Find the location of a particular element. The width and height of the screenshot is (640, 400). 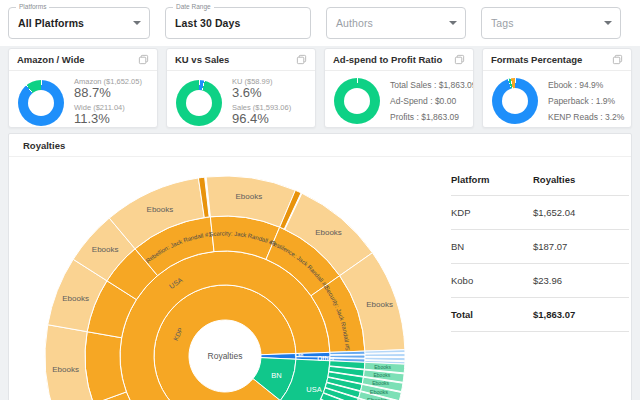

stat-line: KENP Reads : 3.2% is located at coordinates (586, 117).